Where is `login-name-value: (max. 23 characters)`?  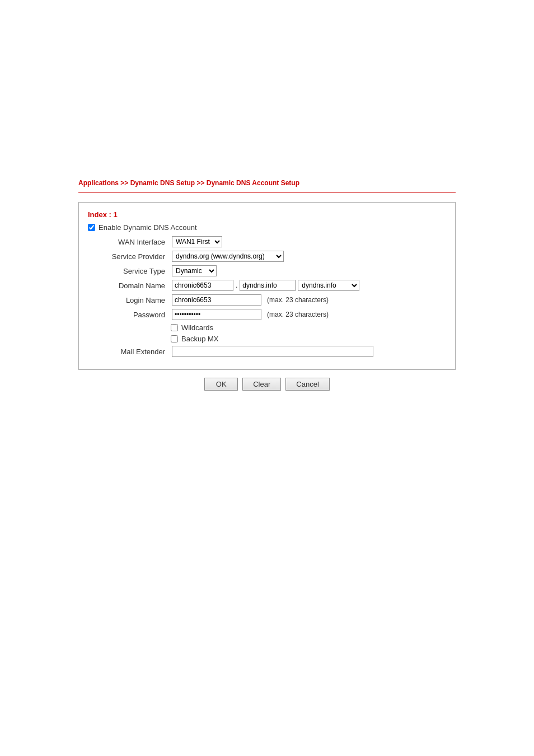
login-name-value: (max. 23 characters) is located at coordinates (250, 300).